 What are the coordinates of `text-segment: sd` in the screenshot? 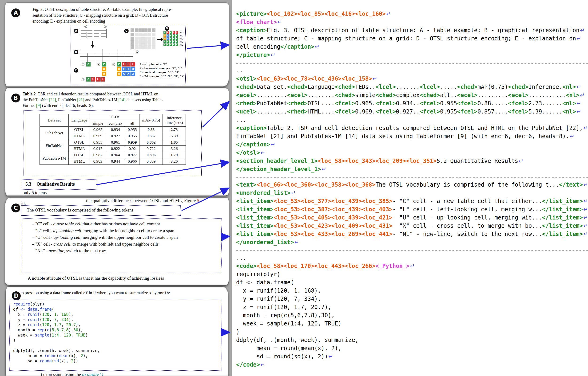 It's located at (56, 361).